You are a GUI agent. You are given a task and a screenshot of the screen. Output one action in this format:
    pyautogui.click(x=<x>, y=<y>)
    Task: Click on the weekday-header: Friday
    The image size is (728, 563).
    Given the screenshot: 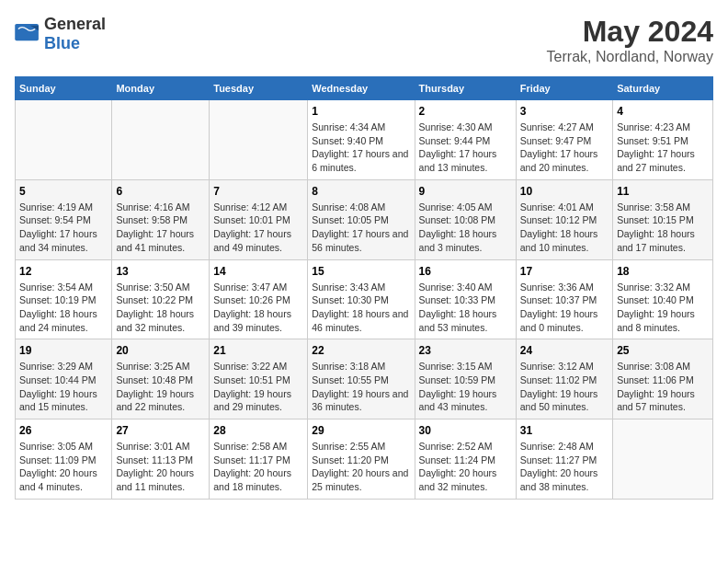 What is the action you would take?
    pyautogui.click(x=564, y=88)
    